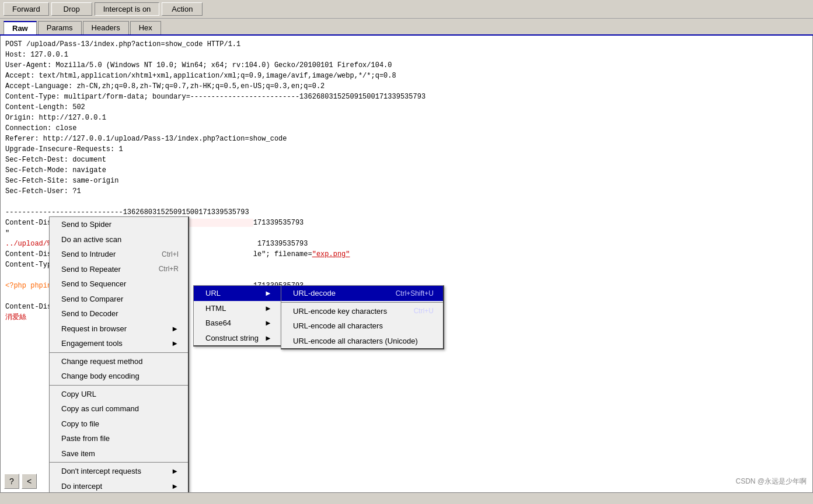 This screenshot has width=813, height=504. Describe the element at coordinates (119, 270) in the screenshot. I see `send-to-repeater: Send to Repeater Ctrl+R` at that location.